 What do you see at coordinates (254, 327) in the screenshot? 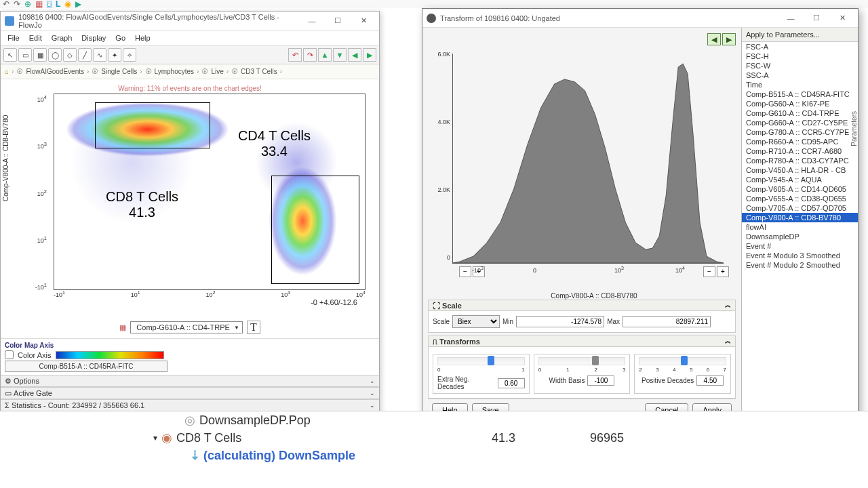
I see `text-tool-icon: T` at bounding box center [254, 327].